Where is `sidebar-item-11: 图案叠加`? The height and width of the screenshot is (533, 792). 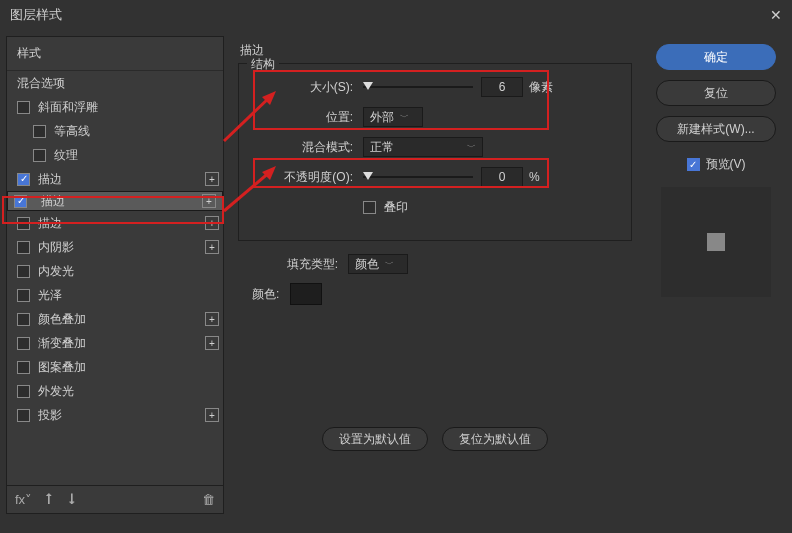 sidebar-item-11: 图案叠加 is located at coordinates (115, 367).